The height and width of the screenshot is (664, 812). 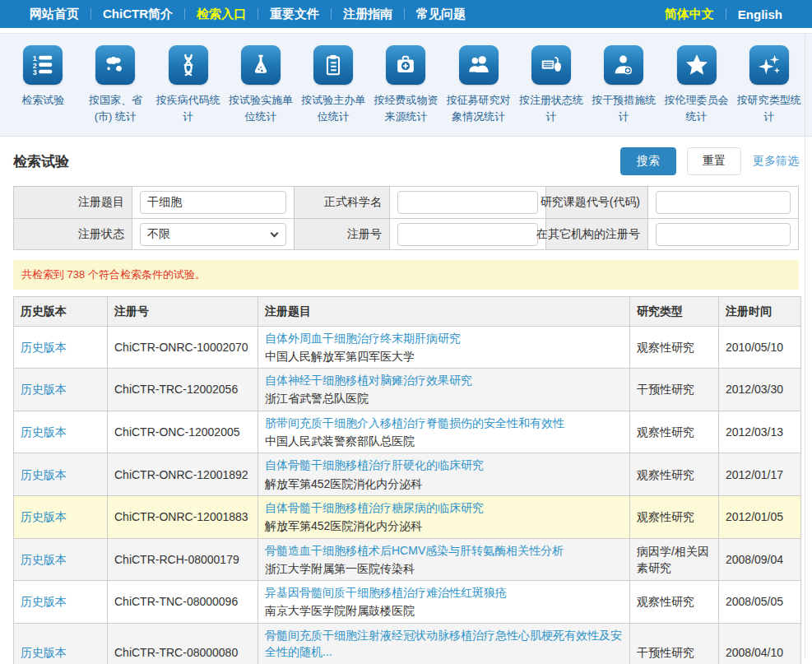 I want to click on registration-number: ChiCTR-TRC-12002056, so click(x=183, y=390).